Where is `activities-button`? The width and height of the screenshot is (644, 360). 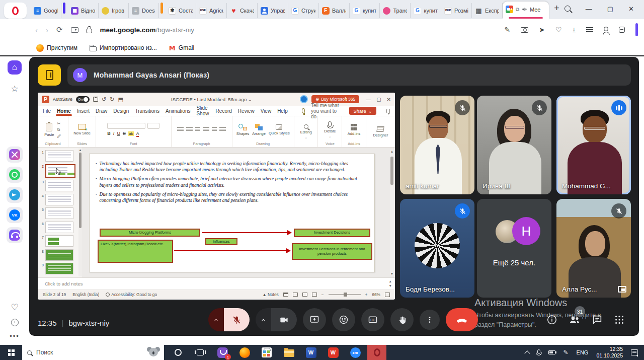 activities-button is located at coordinates (619, 320).